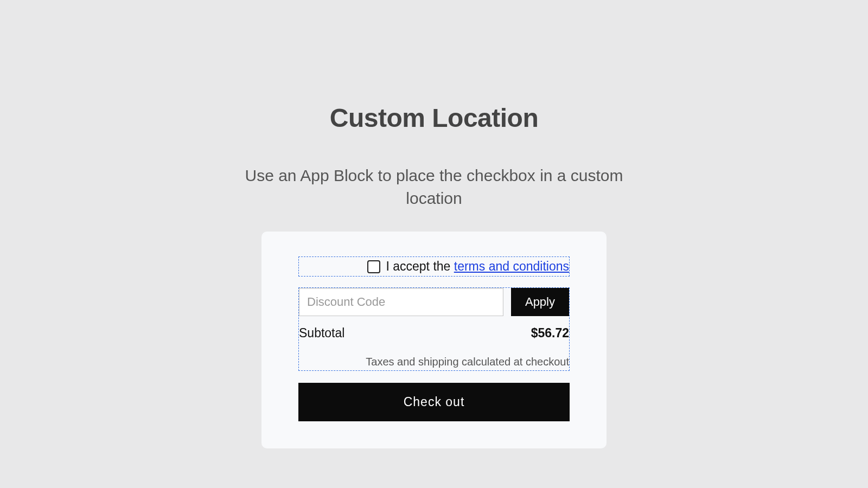 Image resolution: width=868 pixels, height=488 pixels. Describe the element at coordinates (434, 302) in the screenshot. I see `discount-row: Apply` at that location.